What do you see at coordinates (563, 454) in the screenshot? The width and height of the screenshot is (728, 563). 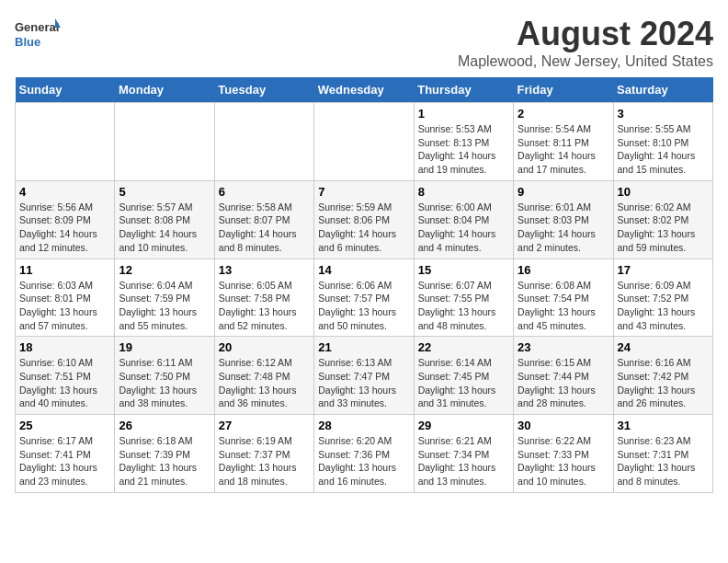 I see `day-cell: 30Sunrise: 6:22 AM Sunset: 7:33 PM Dayli…` at bounding box center [563, 454].